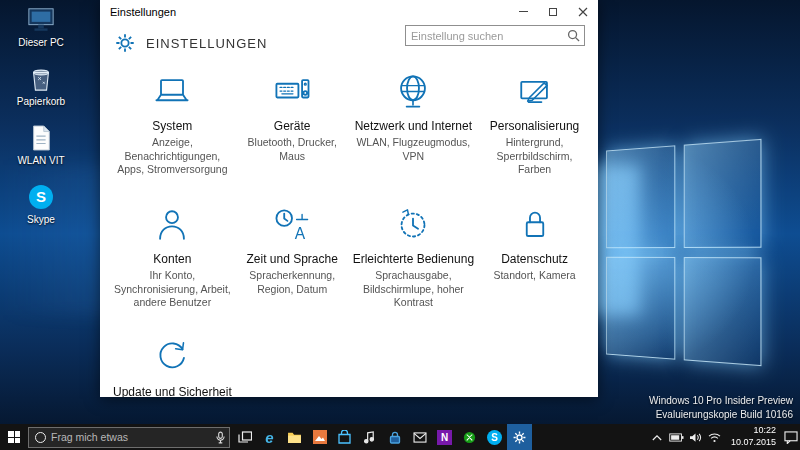 The height and width of the screenshot is (450, 800). What do you see at coordinates (41, 86) in the screenshot?
I see `desktop-icon-papierkorb: Papierkorb` at bounding box center [41, 86].